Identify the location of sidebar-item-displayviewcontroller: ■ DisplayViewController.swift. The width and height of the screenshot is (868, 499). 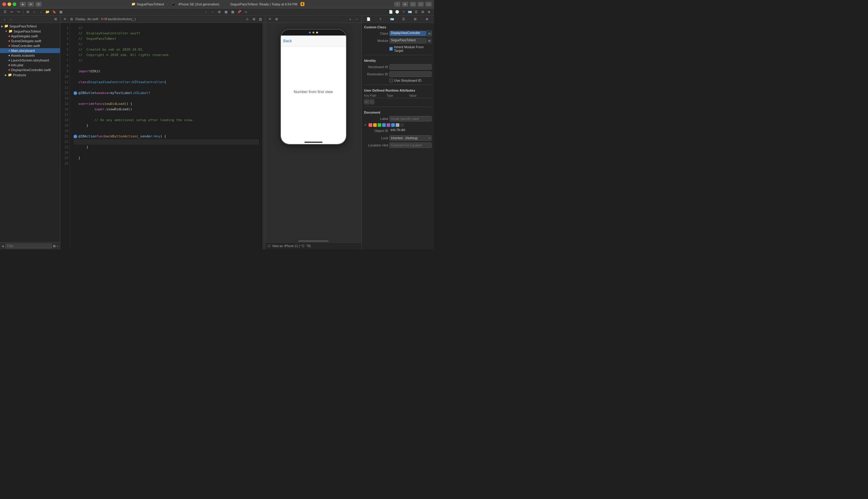
(30, 70).